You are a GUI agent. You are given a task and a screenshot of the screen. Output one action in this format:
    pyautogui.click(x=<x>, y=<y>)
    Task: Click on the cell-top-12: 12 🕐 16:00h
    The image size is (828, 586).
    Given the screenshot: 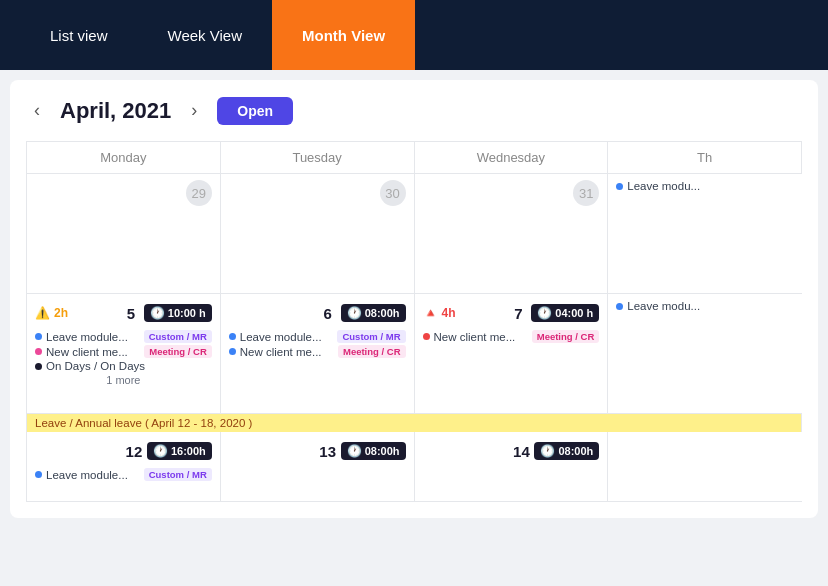 What is the action you would take?
    pyautogui.click(x=124, y=451)
    